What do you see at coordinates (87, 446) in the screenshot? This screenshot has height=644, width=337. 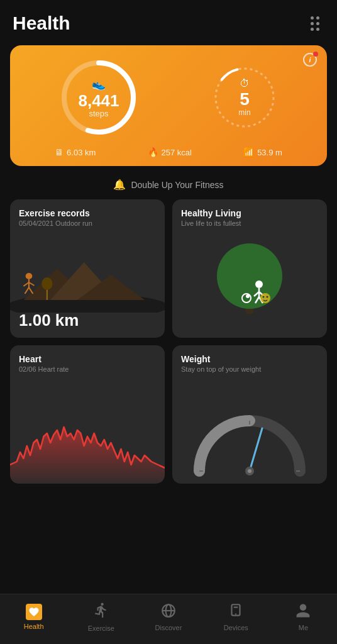 I see `heart-rate-chart` at bounding box center [87, 446].